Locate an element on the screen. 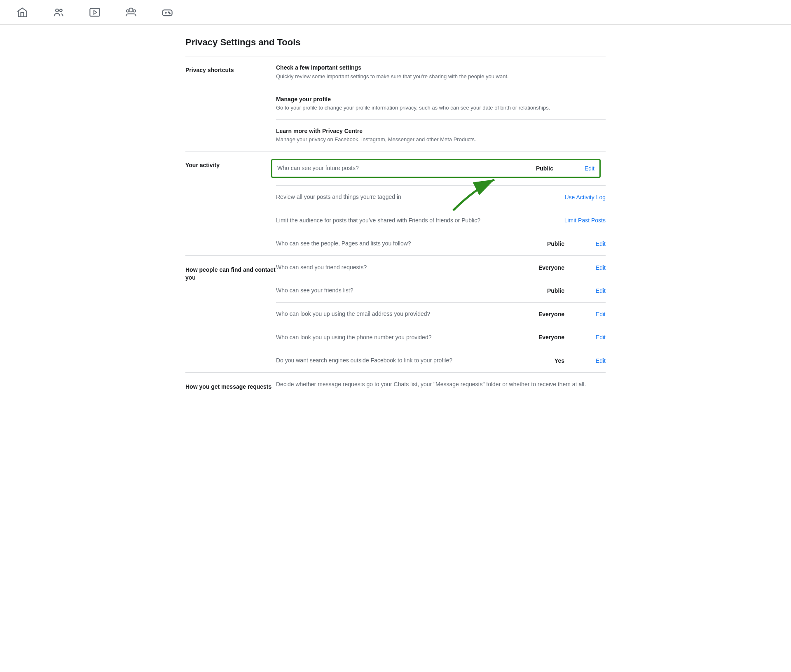 The height and width of the screenshot is (672, 791). row-manage-profile: Manage your profile Go to your profile t… is located at coordinates (441, 104).